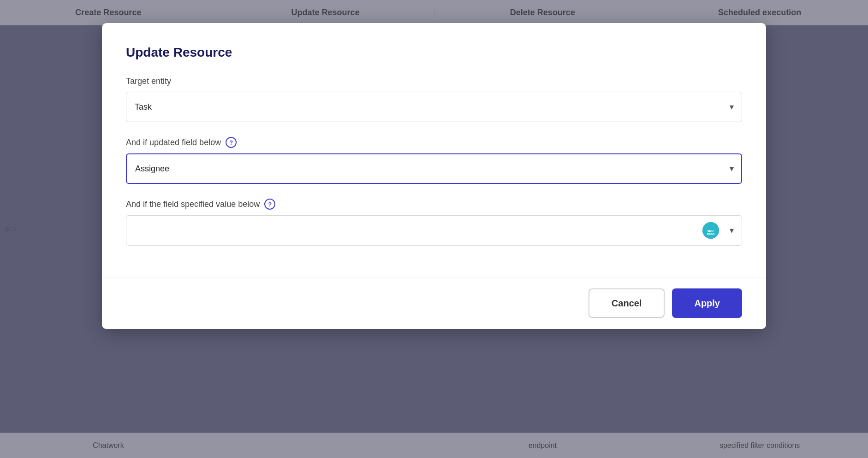 The width and height of the screenshot is (868, 458). Describe the element at coordinates (711, 234) in the screenshot. I see `svg-text: tead` at that location.